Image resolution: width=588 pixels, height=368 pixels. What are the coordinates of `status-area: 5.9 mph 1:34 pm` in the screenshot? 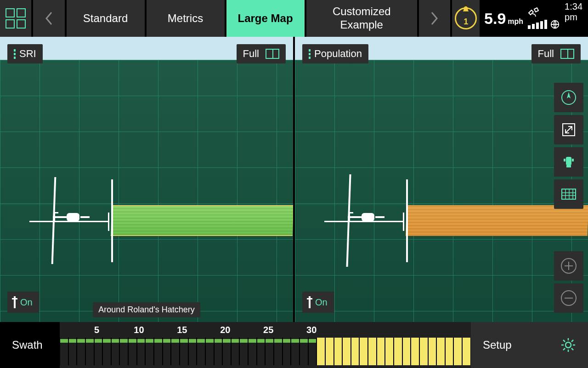 It's located at (535, 18).